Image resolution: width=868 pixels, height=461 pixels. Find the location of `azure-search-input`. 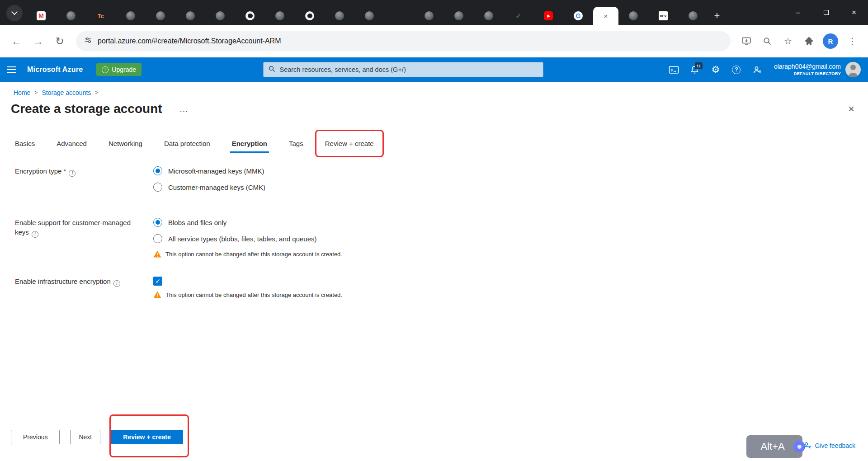

azure-search-input is located at coordinates (409, 70).